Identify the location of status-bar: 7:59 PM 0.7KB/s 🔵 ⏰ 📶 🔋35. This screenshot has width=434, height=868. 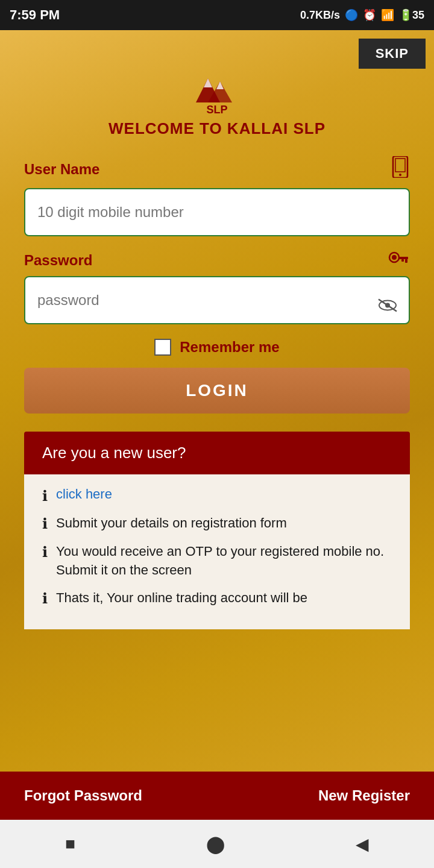
(217, 15).